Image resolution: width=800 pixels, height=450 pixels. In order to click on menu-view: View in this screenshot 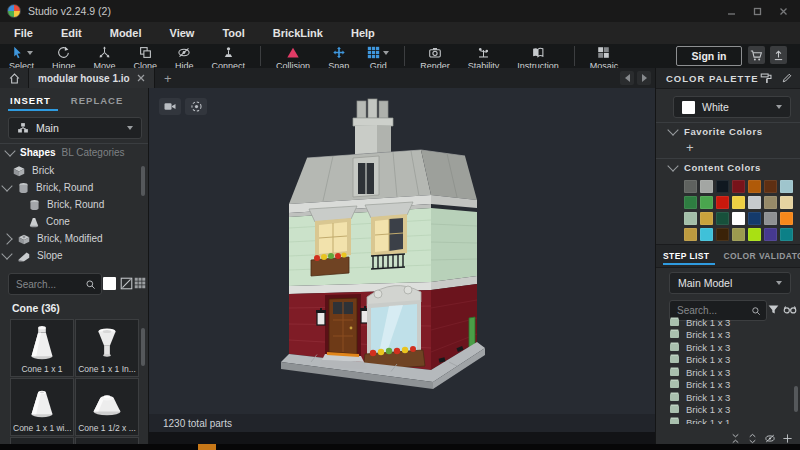, I will do `click(182, 33)`.